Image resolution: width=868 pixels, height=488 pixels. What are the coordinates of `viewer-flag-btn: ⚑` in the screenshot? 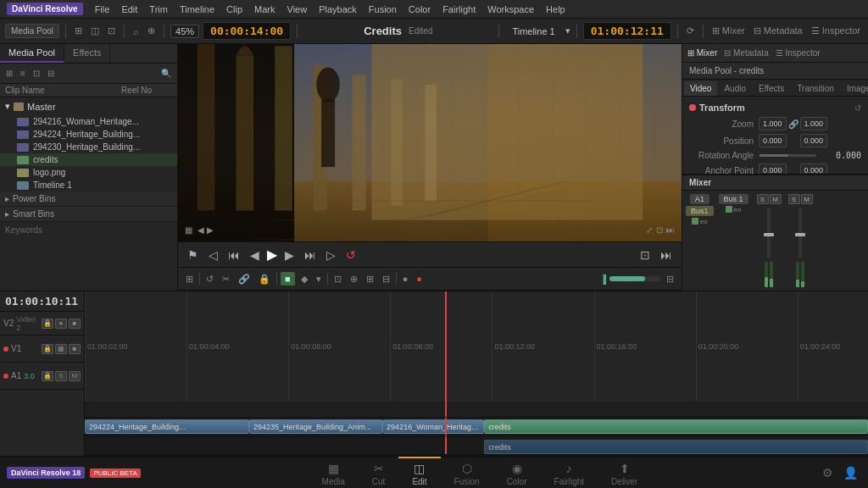 It's located at (193, 255).